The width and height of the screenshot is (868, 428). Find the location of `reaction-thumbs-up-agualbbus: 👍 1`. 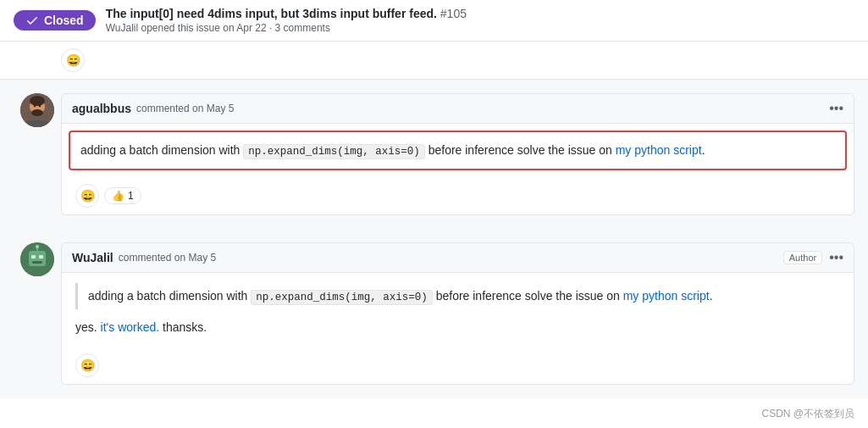

reaction-thumbs-up-agualbbus: 👍 1 is located at coordinates (123, 196).